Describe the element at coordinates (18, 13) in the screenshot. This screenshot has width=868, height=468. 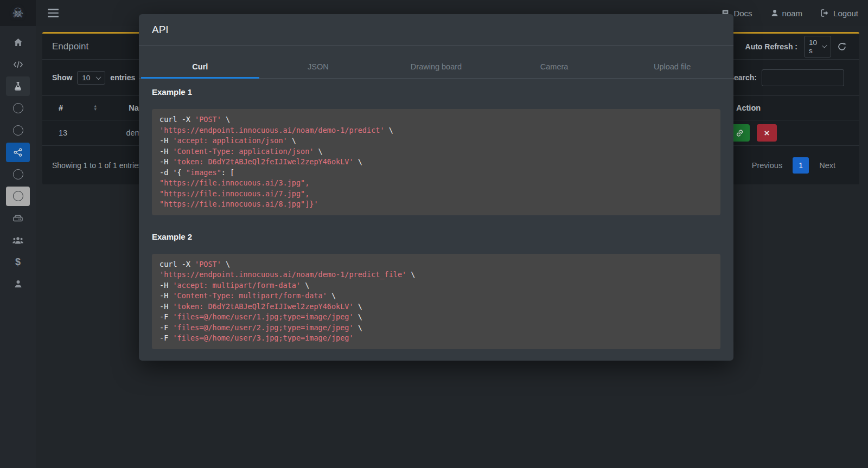
I see `skull-logo-icon: ☠` at that location.